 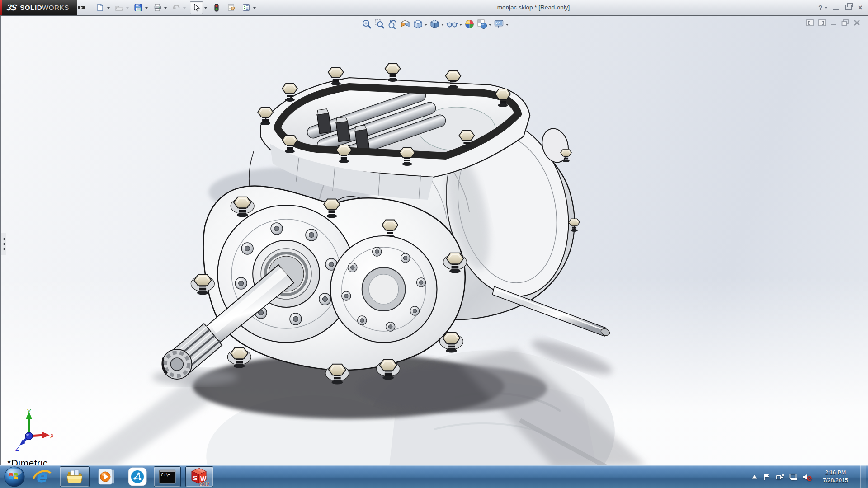 I want to click on rebuild-traffic-light-icon, so click(x=217, y=8).